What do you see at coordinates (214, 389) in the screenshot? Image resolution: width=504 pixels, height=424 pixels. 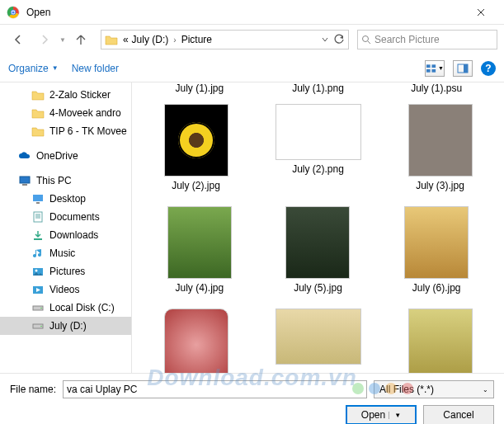 I see `filename-input` at bounding box center [214, 389].